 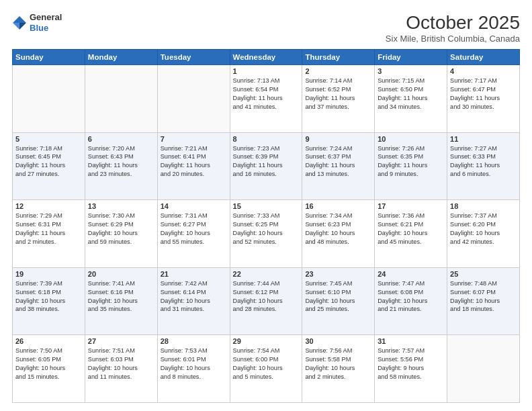 I want to click on day-info: Sunrise: 7:17 AM Sunset: 6:47 PM Dayligh…, so click(x=484, y=94).